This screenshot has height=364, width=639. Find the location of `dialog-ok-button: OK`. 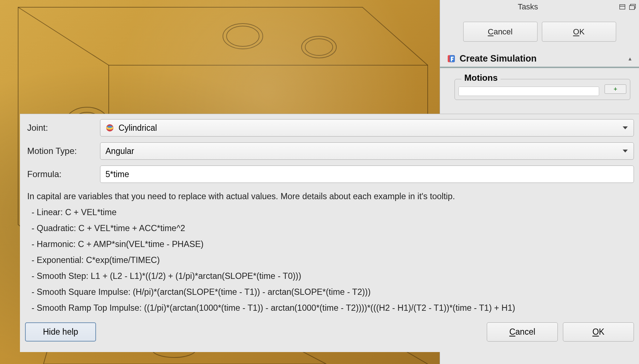

dialog-ok-button: OK is located at coordinates (598, 332).